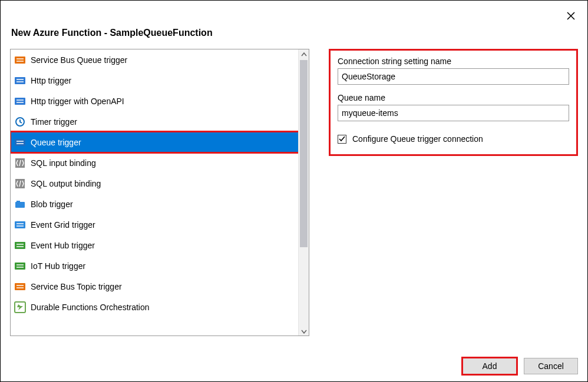 The height and width of the screenshot is (382, 588). What do you see at coordinates (20, 204) in the screenshot?
I see `blob-icon` at bounding box center [20, 204].